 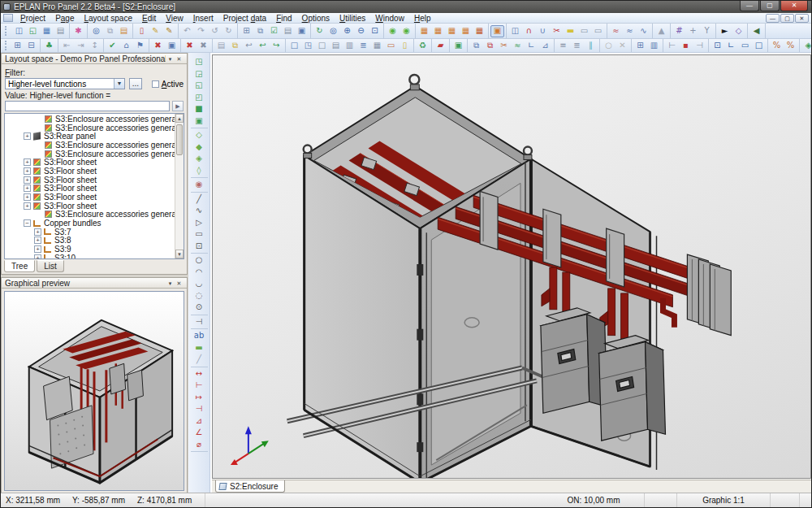 I want to click on view-angle-2-icon: ◆, so click(x=199, y=148).